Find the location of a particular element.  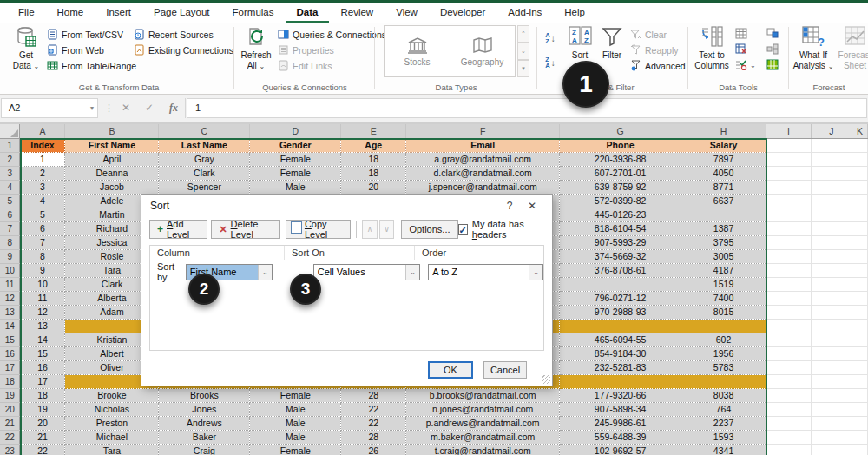

cell: 970-2988-93 is located at coordinates (621, 312).